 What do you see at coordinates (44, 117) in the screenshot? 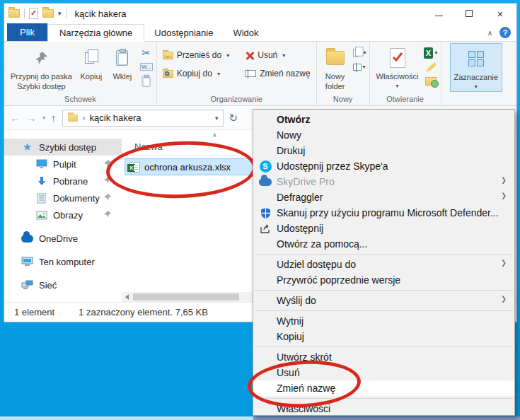
I see `recent-locations-icon: ▾` at bounding box center [44, 117].